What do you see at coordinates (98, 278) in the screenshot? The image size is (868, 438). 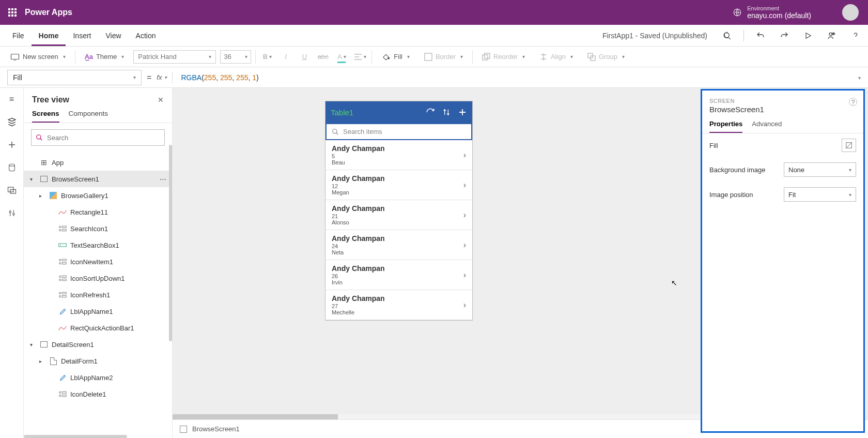 I see `tree-item-IconSortUpDown1: IconSortUpDown1` at bounding box center [98, 278].